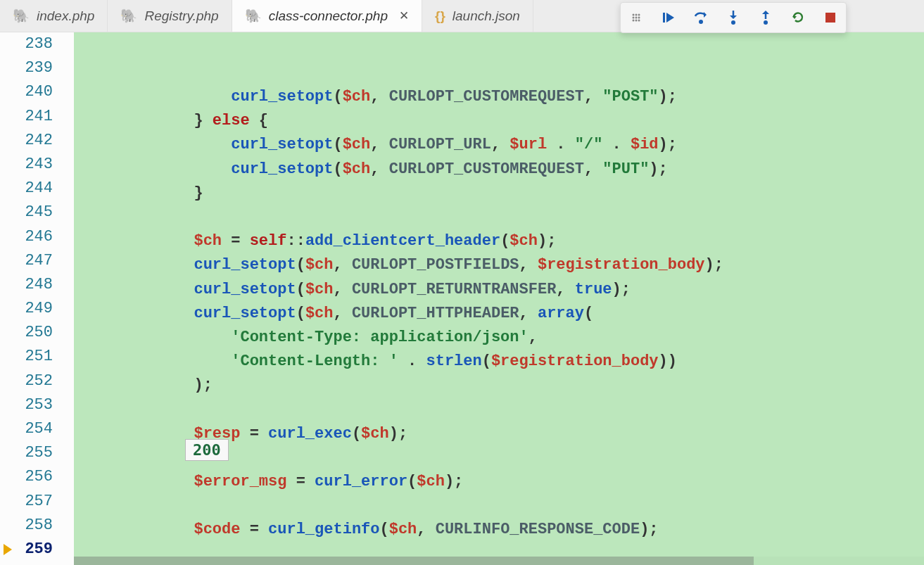 The width and height of the screenshot is (924, 565). I want to click on tab-class-connector-php: 🐘class-connector.php✕, so click(327, 15).